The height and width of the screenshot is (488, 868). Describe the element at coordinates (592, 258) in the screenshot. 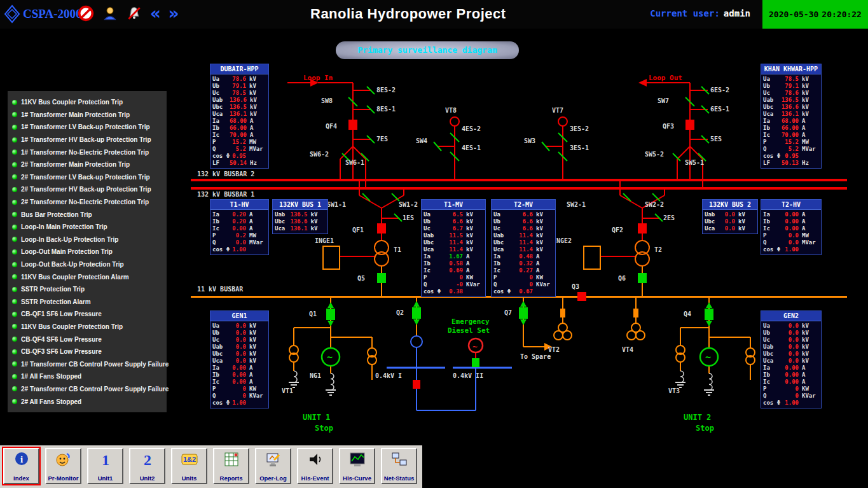

I see `INGE2-box` at that location.